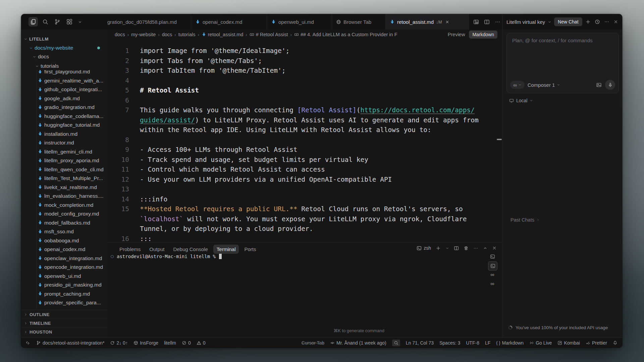 The image size is (644, 362). What do you see at coordinates (64, 170) in the screenshot?
I see `sidebar-item-litellm-qwen-code-cli-md: litellm_qwen_code_cli.md` at bounding box center [64, 170].